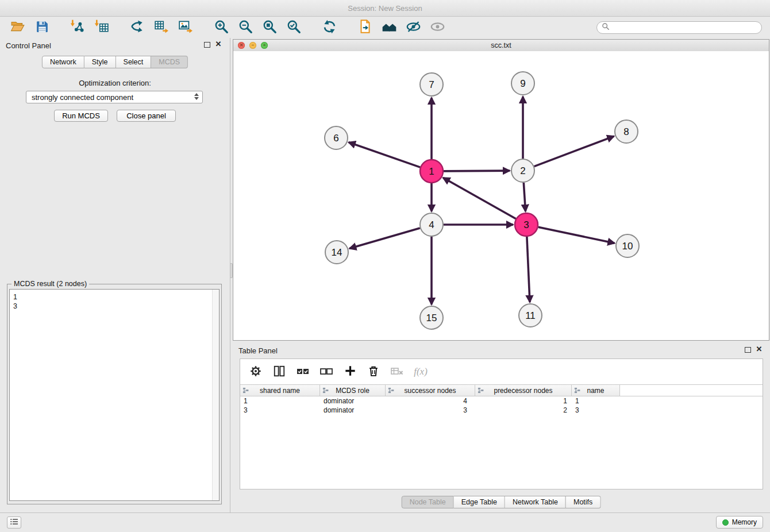 The width and height of the screenshot is (770, 532). Describe the element at coordinates (161, 28) in the screenshot. I see `export-table-button` at that location.